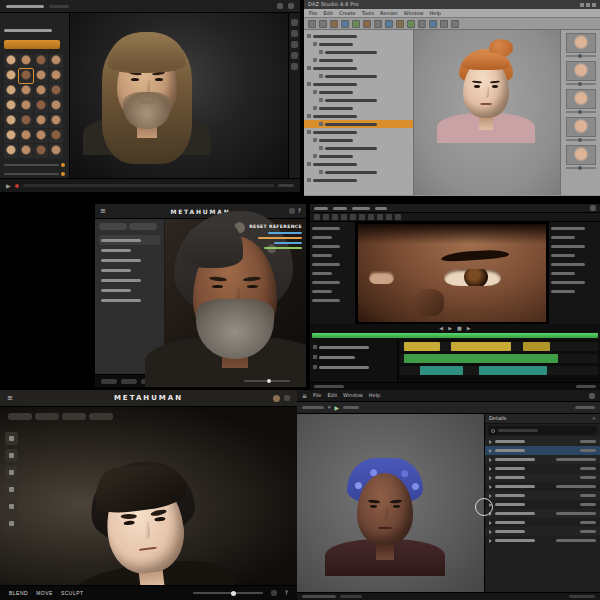 The height and width of the screenshot is (600, 600). I want to click on timeline-track, so click(148, 186).